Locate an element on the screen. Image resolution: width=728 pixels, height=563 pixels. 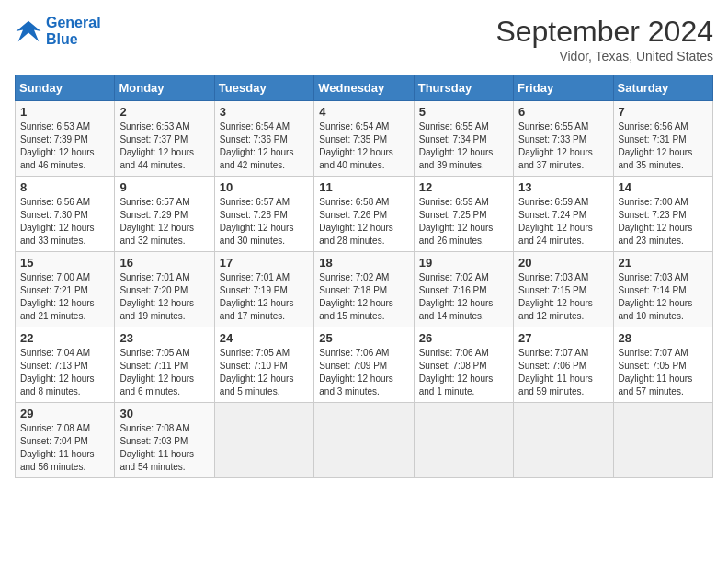
month-title: September 2024 is located at coordinates (605, 31).